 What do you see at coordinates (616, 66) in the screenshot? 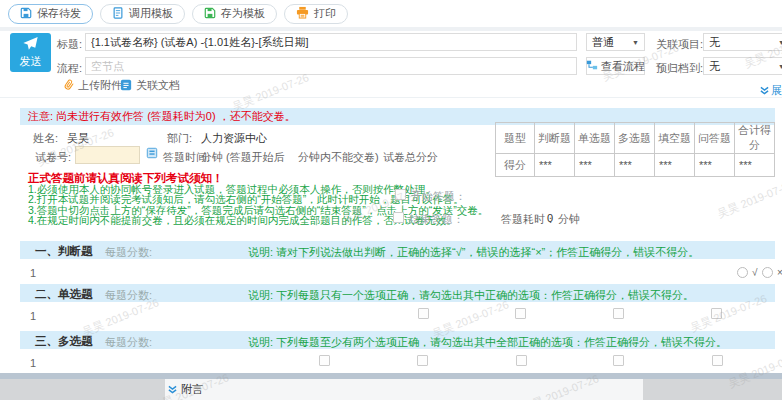
I see `view-flow-button: 查看流程` at bounding box center [616, 66].